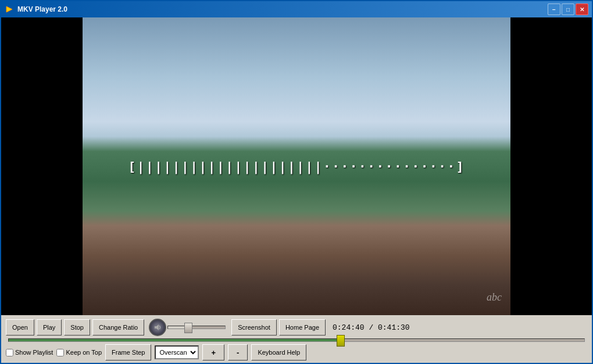 The width and height of the screenshot is (593, 364). I want to click on watermark: abc, so click(494, 298).